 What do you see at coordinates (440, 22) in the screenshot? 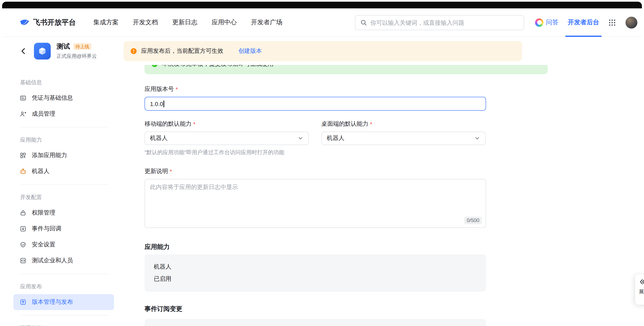
I see `search-box` at bounding box center [440, 22].